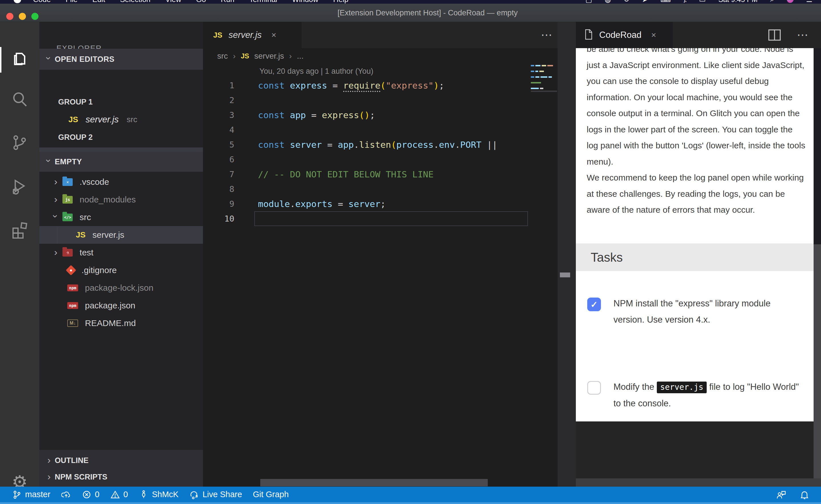  I want to click on minimap, so click(544, 79).